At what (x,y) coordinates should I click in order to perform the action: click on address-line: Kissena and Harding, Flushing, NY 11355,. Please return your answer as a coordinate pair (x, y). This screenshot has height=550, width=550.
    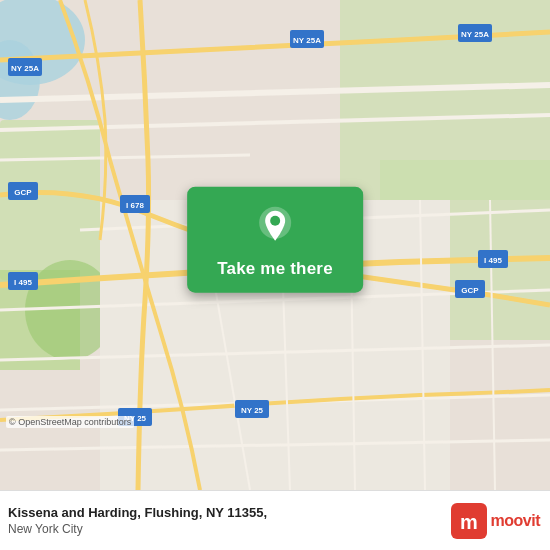
    Looking at the image, I should click on (230, 513).